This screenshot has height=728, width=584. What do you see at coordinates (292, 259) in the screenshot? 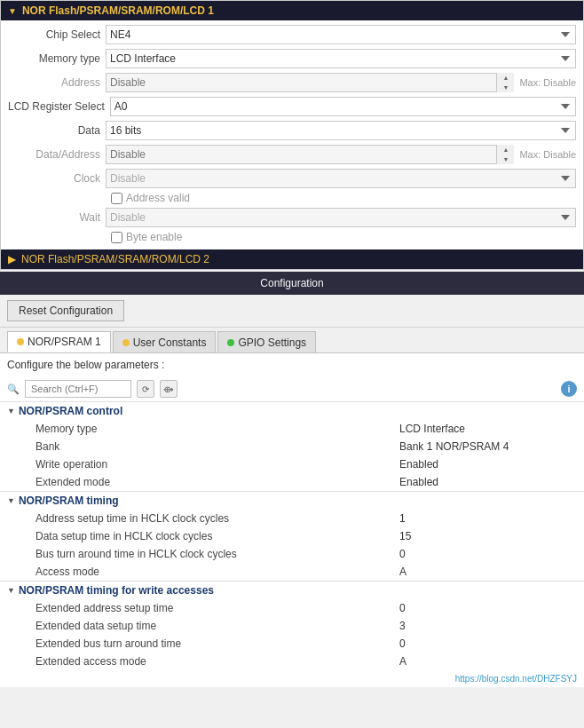
I see `section2-header: ▶ NOR Flash/PSRAM/SRAM/ROM/LCD 2` at bounding box center [292, 259].